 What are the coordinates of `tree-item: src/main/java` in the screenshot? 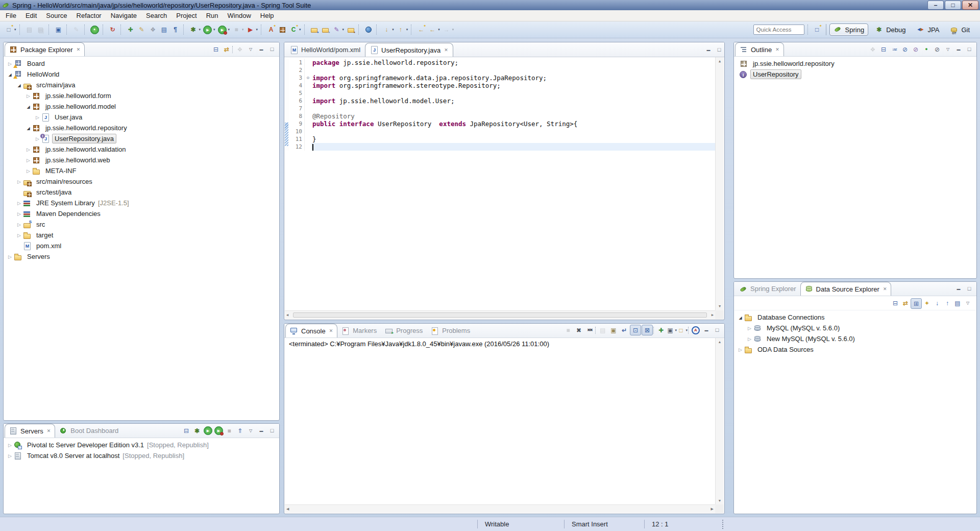 It's located at (141, 85).